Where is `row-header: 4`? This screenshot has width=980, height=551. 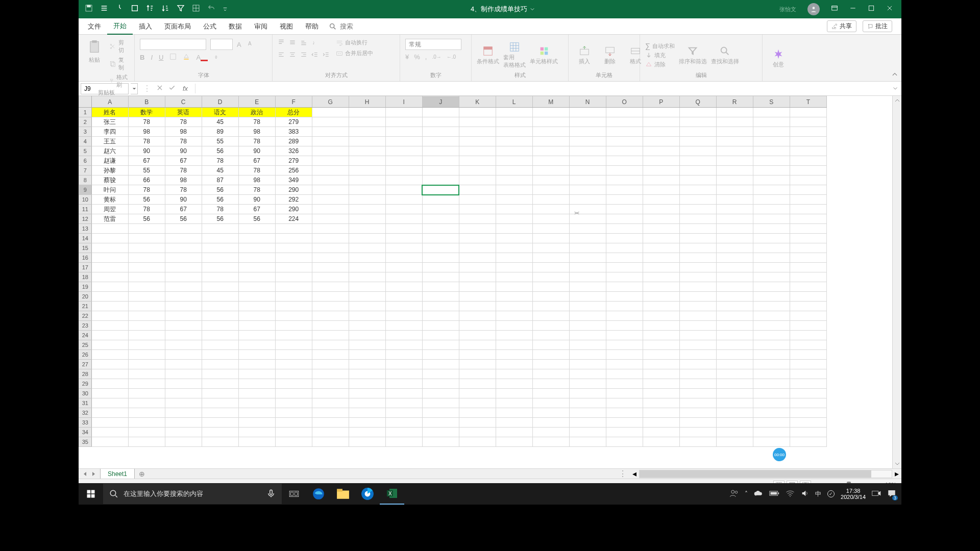
row-header: 4 is located at coordinates (86, 142).